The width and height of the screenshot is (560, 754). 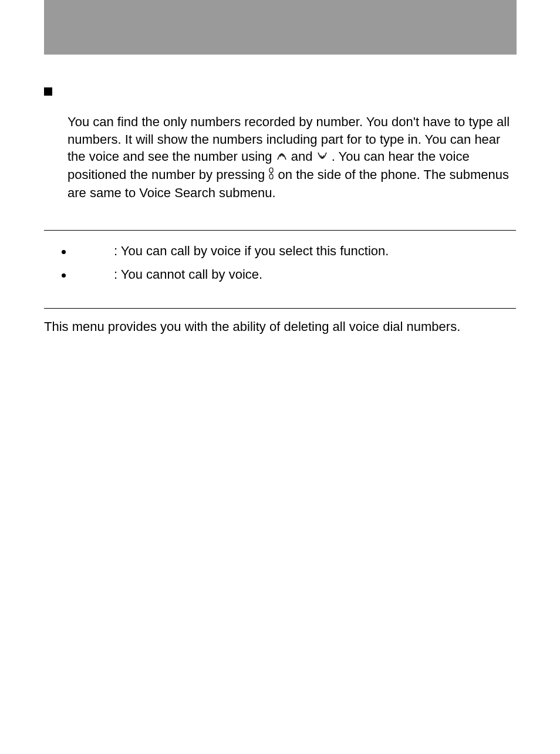 What do you see at coordinates (304, 156) in the screenshot?
I see `para-text-2: and` at bounding box center [304, 156].